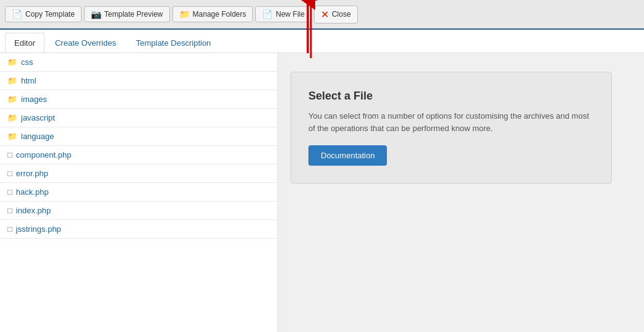  What do you see at coordinates (138, 100) in the screenshot?
I see `list-item: 📁 images` at bounding box center [138, 100].